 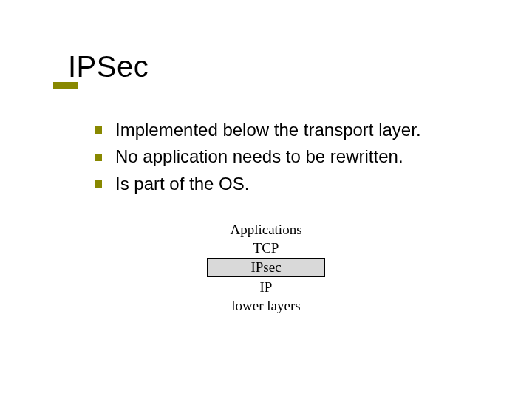 I want to click on list-item: Implemented below the transport layer., so click(x=258, y=130).